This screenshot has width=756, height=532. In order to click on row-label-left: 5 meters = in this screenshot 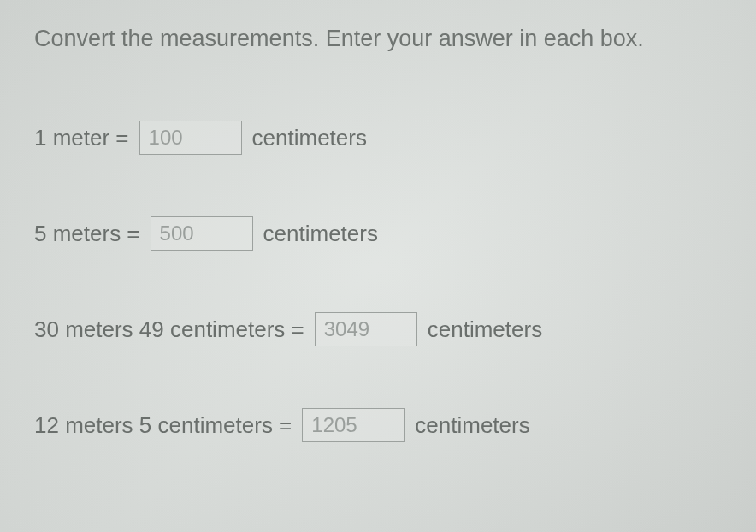, I will do `click(87, 234)`.